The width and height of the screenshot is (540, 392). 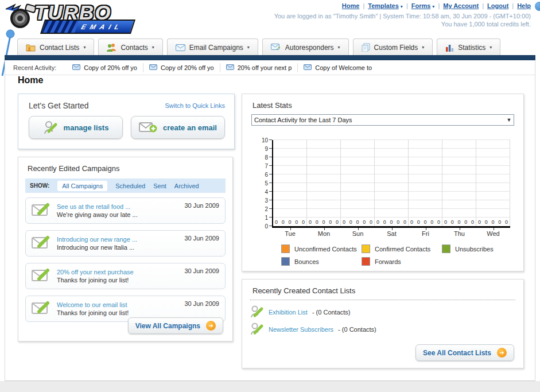 I want to click on nav-link-my-account: My Account, so click(x=461, y=6).